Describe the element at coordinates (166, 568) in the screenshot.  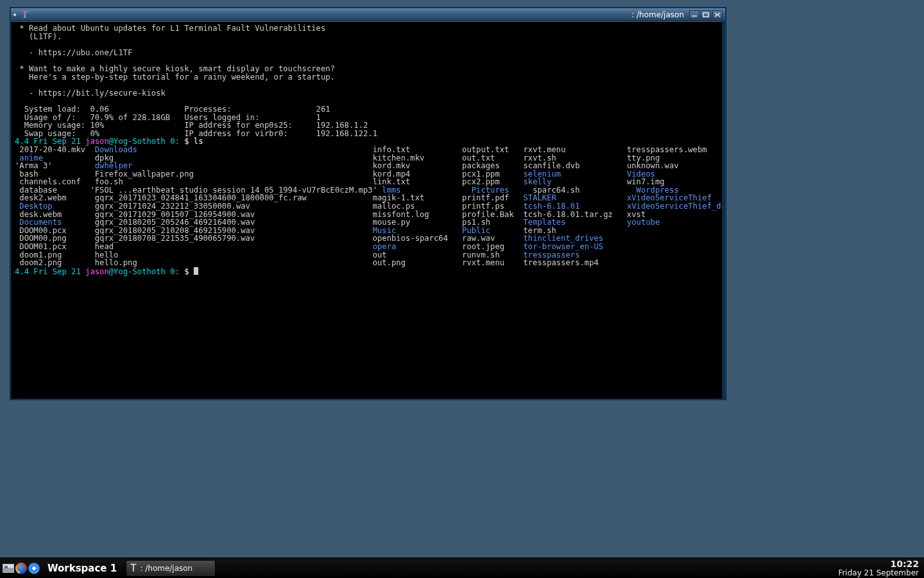
I see `task-label: : /home/jason` at that location.